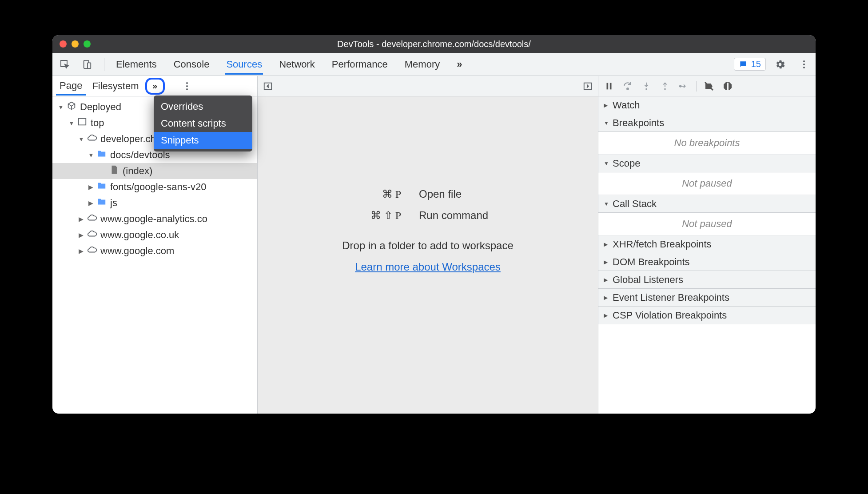 The width and height of the screenshot is (868, 494). What do you see at coordinates (707, 123) in the screenshot?
I see `section-breakpoints: ▼ Breakpoints` at bounding box center [707, 123].